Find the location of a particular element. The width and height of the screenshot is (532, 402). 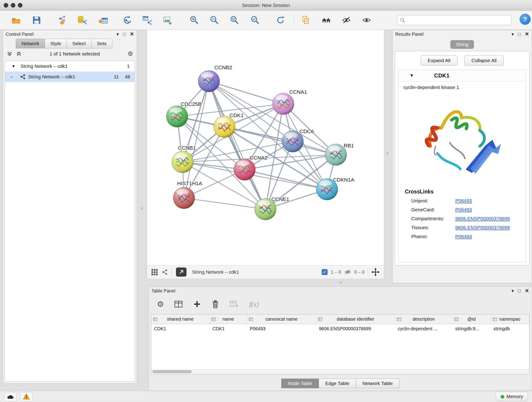

export-network-button is located at coordinates (147, 20).